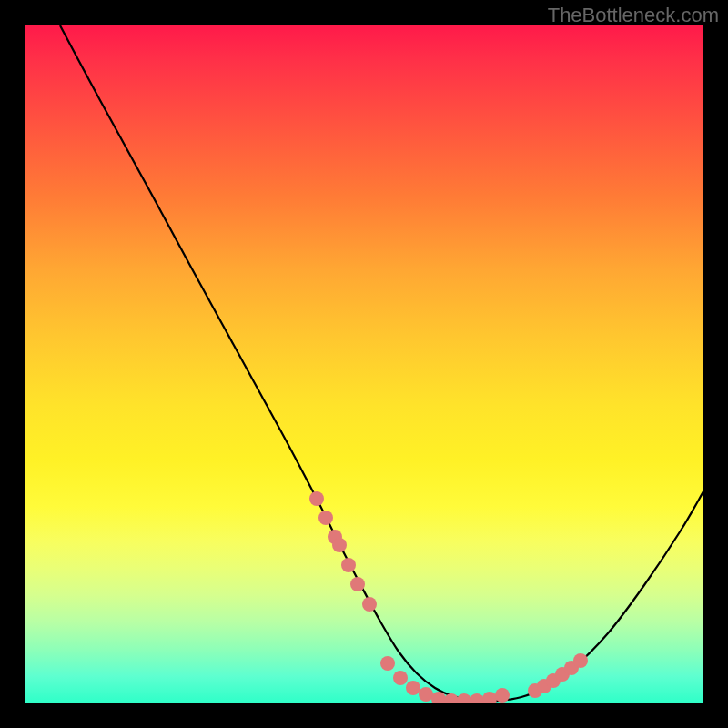  Describe the element at coordinates (445, 680) in the screenshot. I see `highlight-dots-bottom` at that location.